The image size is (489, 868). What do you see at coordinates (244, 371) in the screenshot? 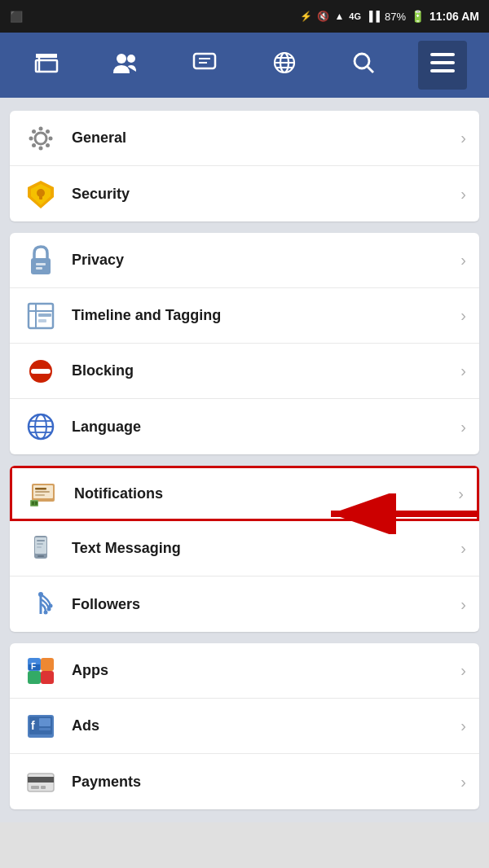
I see `menu-item-blocking: Blocking ›` at bounding box center [244, 371].